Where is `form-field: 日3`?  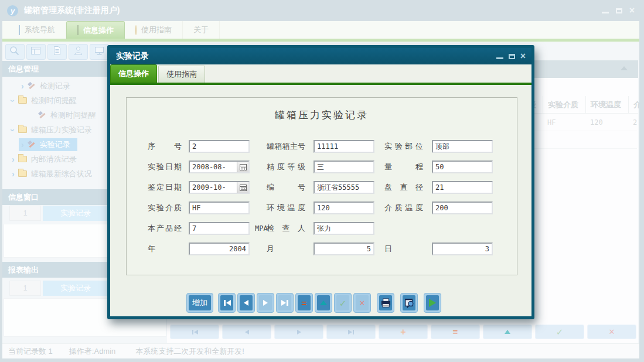 form-field: 日3 is located at coordinates (438, 249).